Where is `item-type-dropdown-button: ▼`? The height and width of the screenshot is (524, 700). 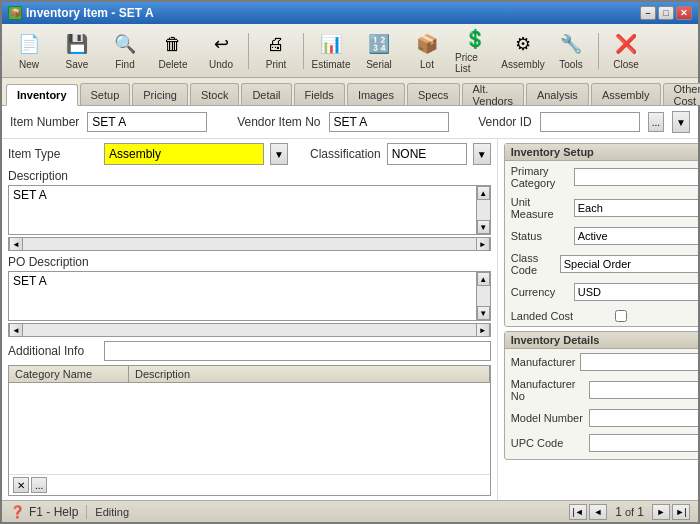
item-type-dropdown-button: ▼ is located at coordinates (279, 154).